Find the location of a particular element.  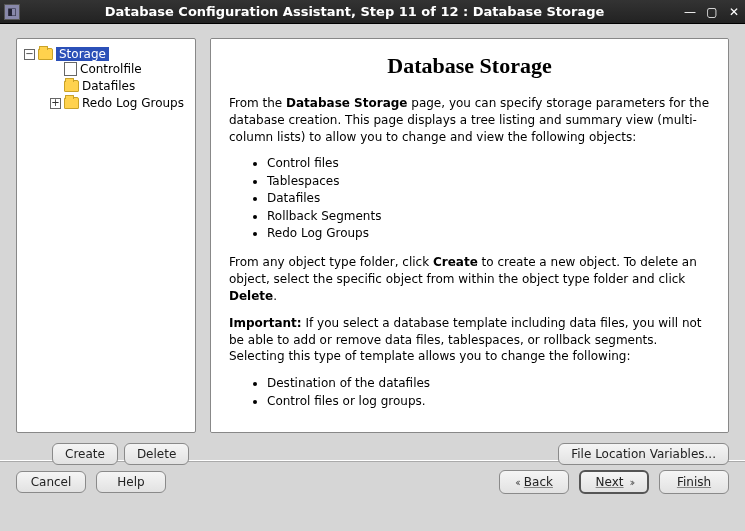

tree-label: Storage is located at coordinates (82, 54).